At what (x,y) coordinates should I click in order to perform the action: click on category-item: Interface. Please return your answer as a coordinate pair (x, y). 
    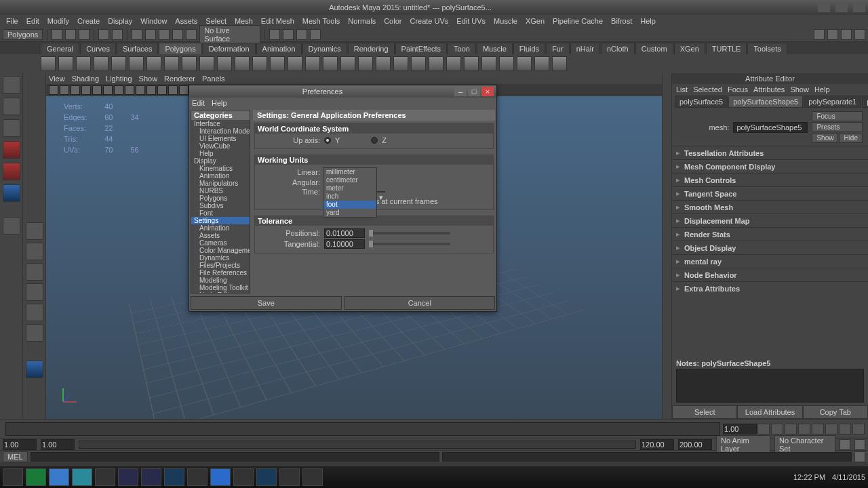
    Looking at the image, I should click on (220, 123).